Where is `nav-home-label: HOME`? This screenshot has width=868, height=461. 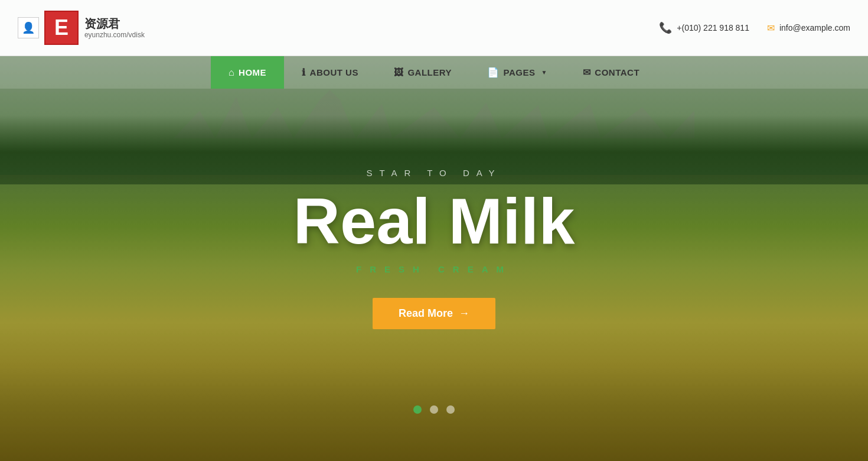
nav-home-label: HOME is located at coordinates (253, 72).